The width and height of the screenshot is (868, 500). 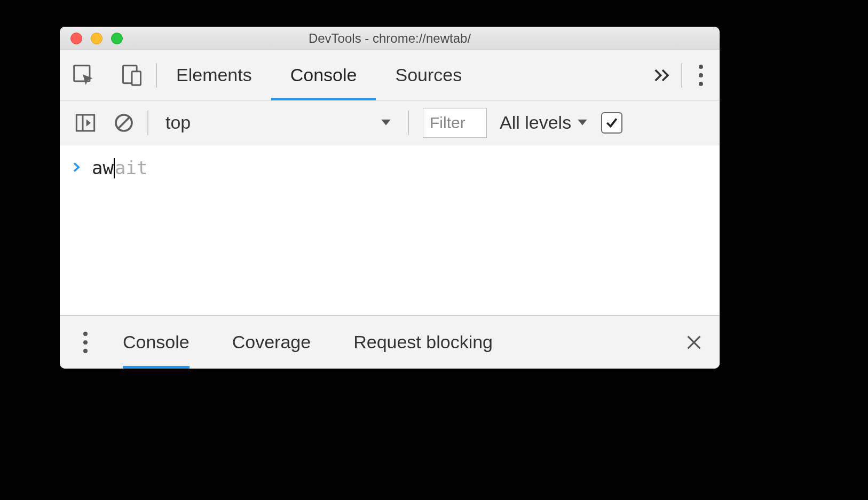 I want to click on typed-text: aw, so click(x=102, y=168).